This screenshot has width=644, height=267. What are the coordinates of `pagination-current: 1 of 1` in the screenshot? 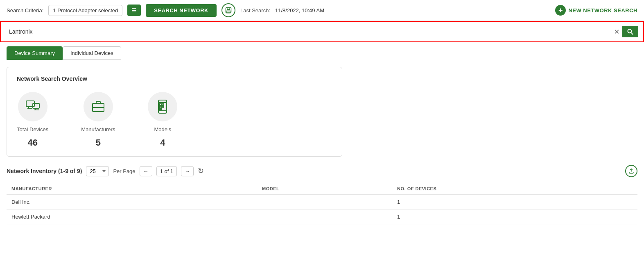 It's located at (167, 171).